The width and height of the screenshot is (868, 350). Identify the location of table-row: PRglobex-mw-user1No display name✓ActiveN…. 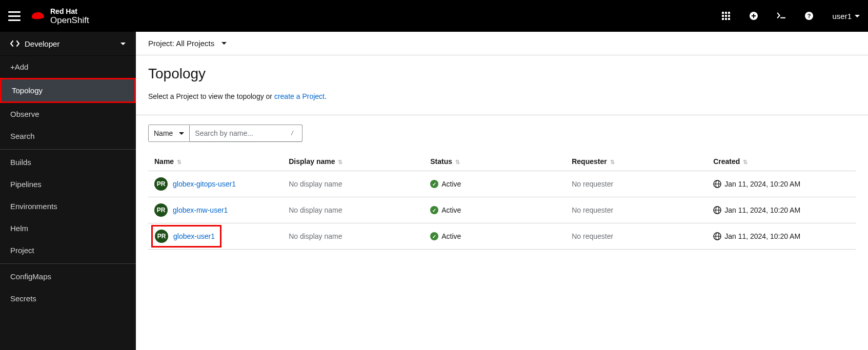
(502, 210).